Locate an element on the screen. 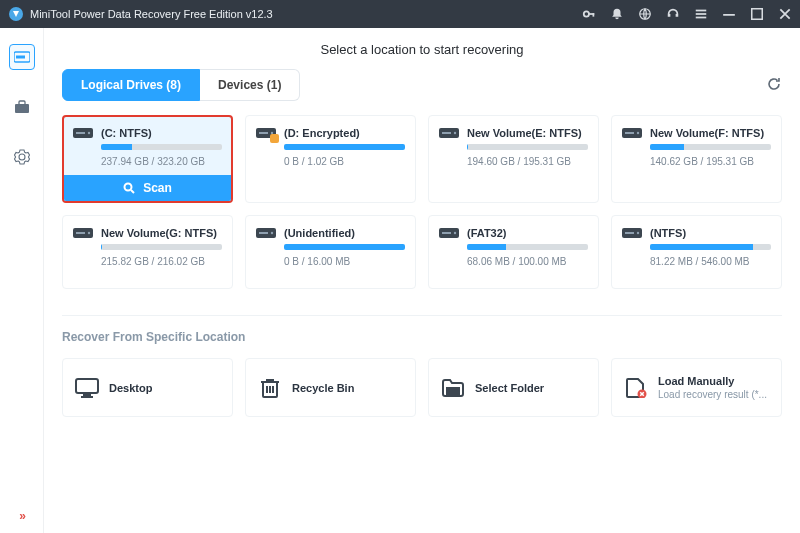 This screenshot has width=800, height=533. drive-name: New Volume(E: NTFS) is located at coordinates (524, 133).